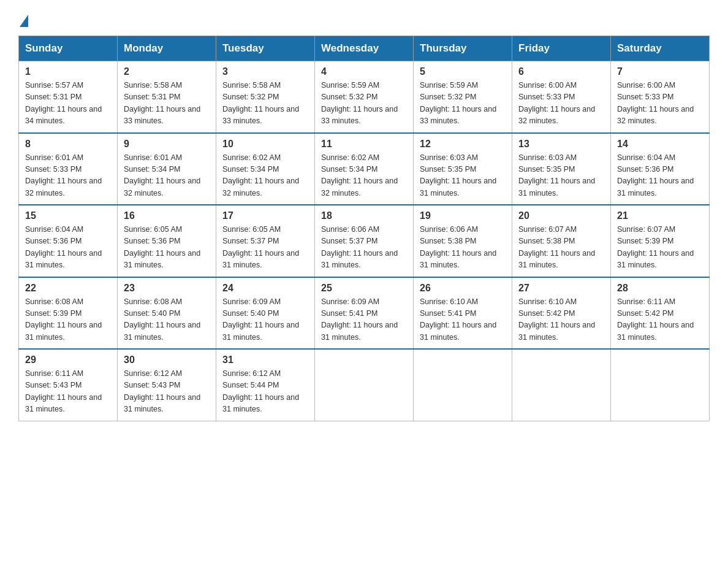  I want to click on day-info: Sunrise: 6:11 AM Sunset: 5:43 PM Dayligh…, so click(68, 392).